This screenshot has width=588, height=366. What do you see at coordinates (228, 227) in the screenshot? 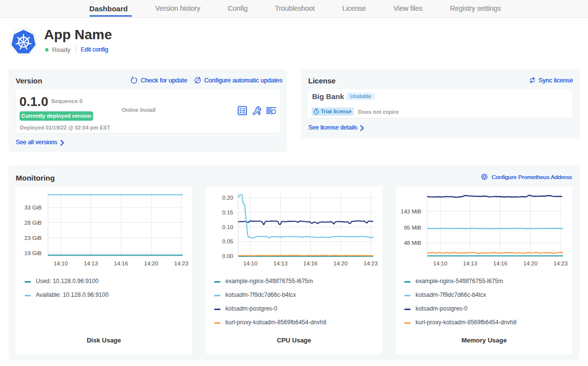
I see `svg-text: 0.10` at bounding box center [228, 227].